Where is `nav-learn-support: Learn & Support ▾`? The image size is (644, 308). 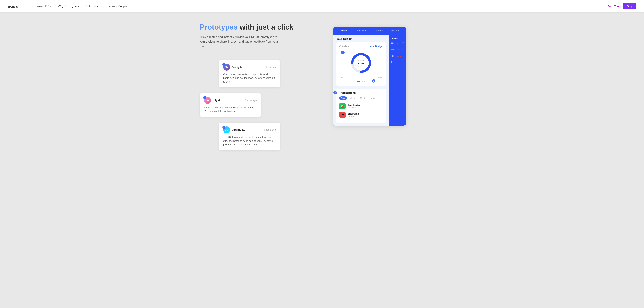
nav-learn-support: Learn & Support ▾ is located at coordinates (119, 6).